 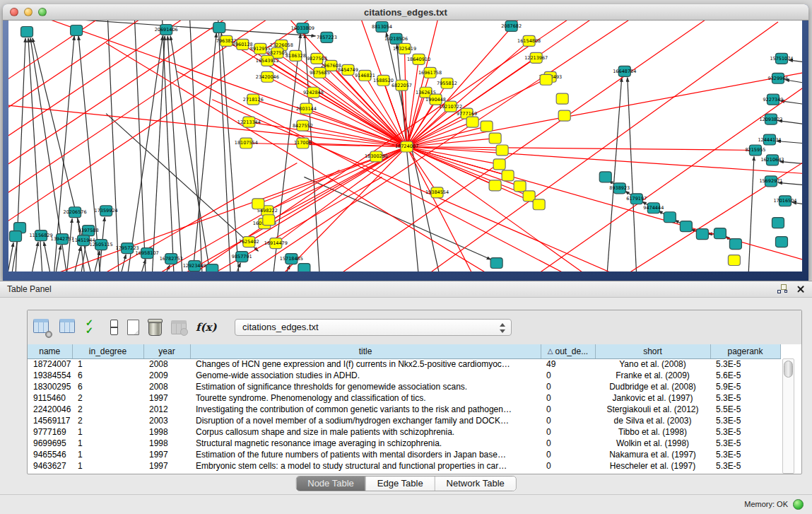 I want to click on cell-c-title: Estimation of significance thresholds fo…, so click(x=365, y=387).